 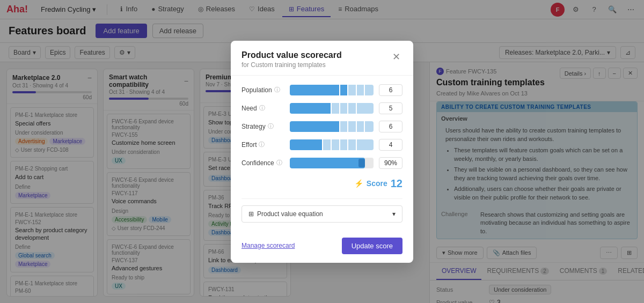 I want to click on info-icon-effort: ⓘ, so click(x=262, y=145).